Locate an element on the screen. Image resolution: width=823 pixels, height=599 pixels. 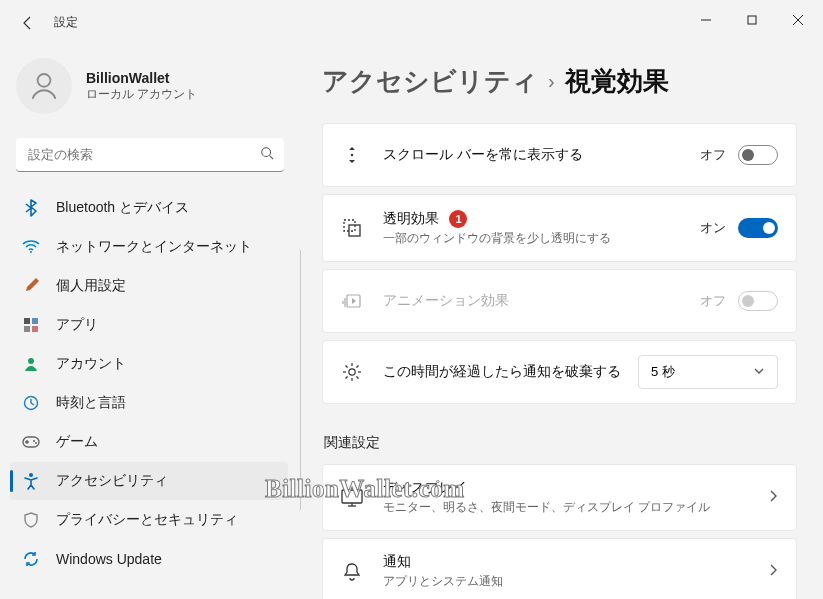
display-icon is located at coordinates (352, 498).